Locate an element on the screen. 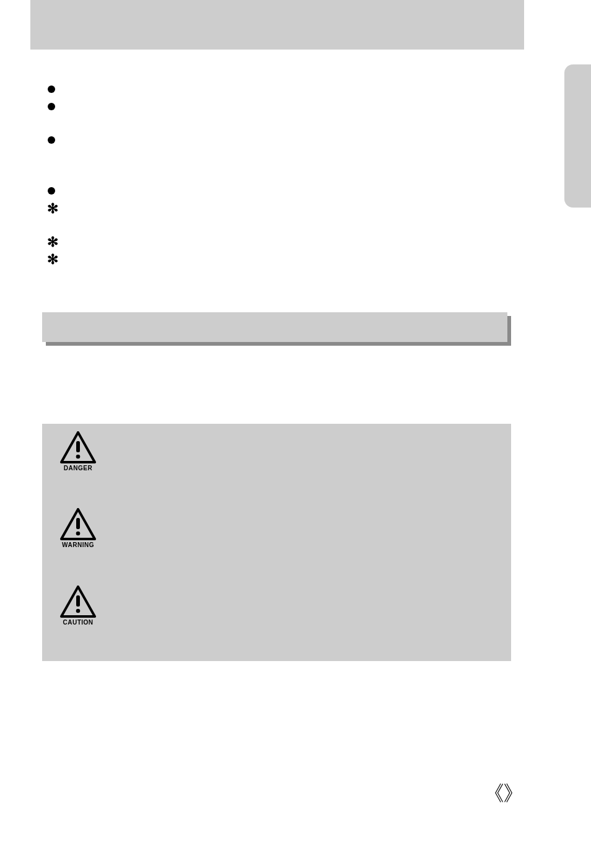 The image size is (591, 868). warning-symbol: WARNING is located at coordinates (78, 528).